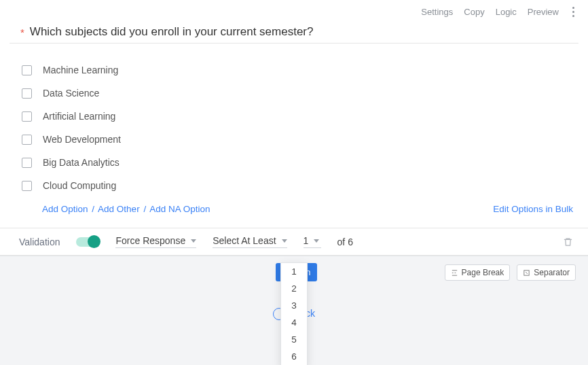  Describe the element at coordinates (151, 241) in the screenshot. I see `force-response-label: Force Response` at that location.